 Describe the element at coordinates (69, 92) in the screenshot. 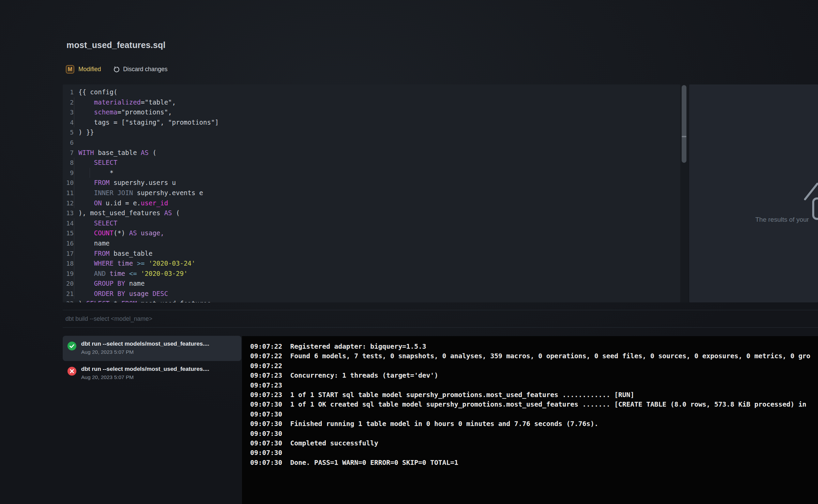

I see `line-number: 1` at that location.